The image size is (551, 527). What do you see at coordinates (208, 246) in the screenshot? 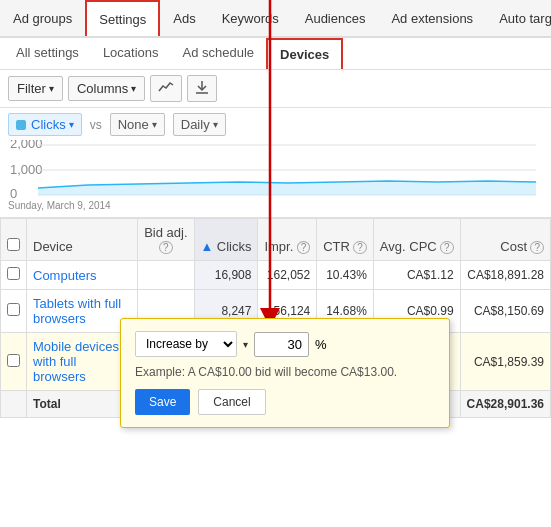
I see `sort-arrow-icon: ▲` at bounding box center [208, 246].